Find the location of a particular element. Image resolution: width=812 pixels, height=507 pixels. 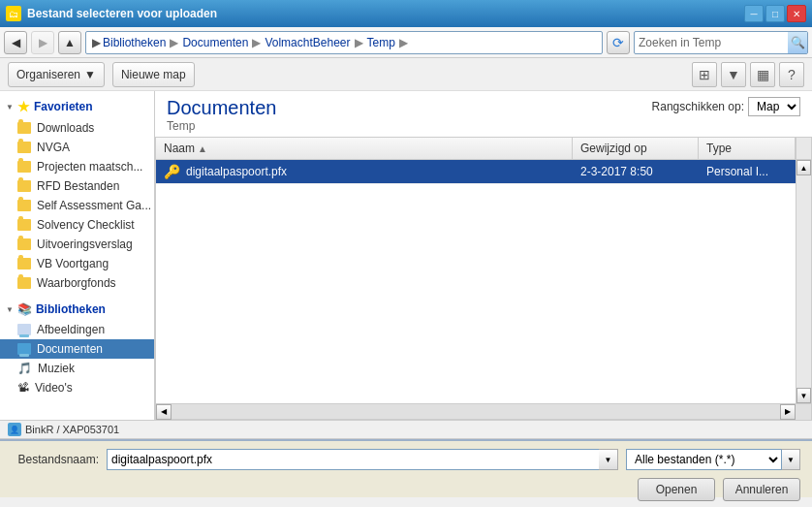

search-icon-button: 🔍 is located at coordinates (797, 43).